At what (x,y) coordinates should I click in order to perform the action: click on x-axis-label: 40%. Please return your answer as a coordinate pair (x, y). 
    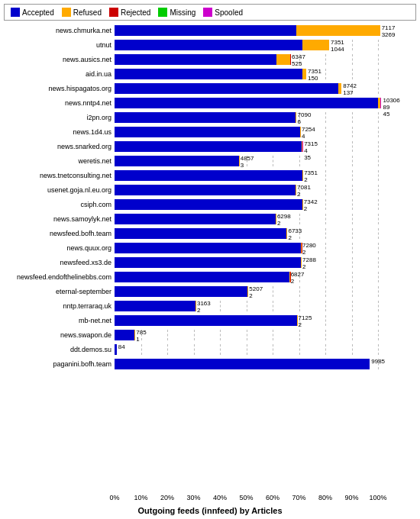
    Looking at the image, I should click on (220, 498).